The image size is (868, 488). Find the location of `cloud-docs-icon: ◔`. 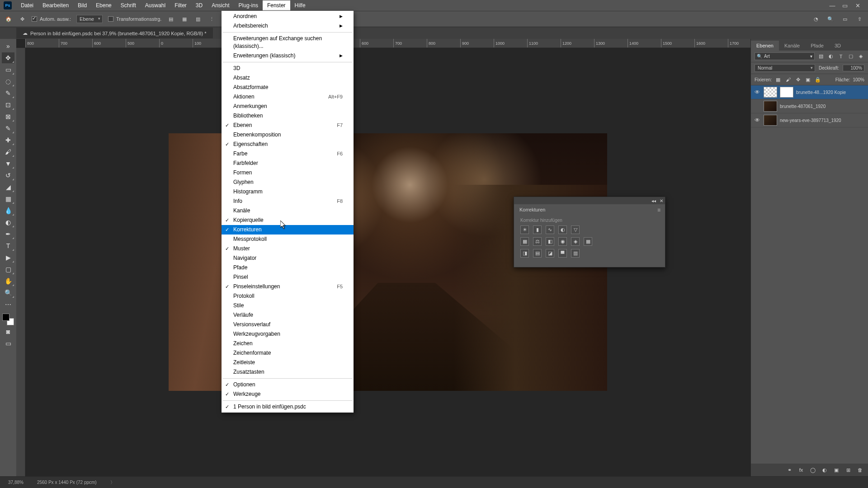

cloud-docs-icon: ◔ is located at coordinates (816, 19).